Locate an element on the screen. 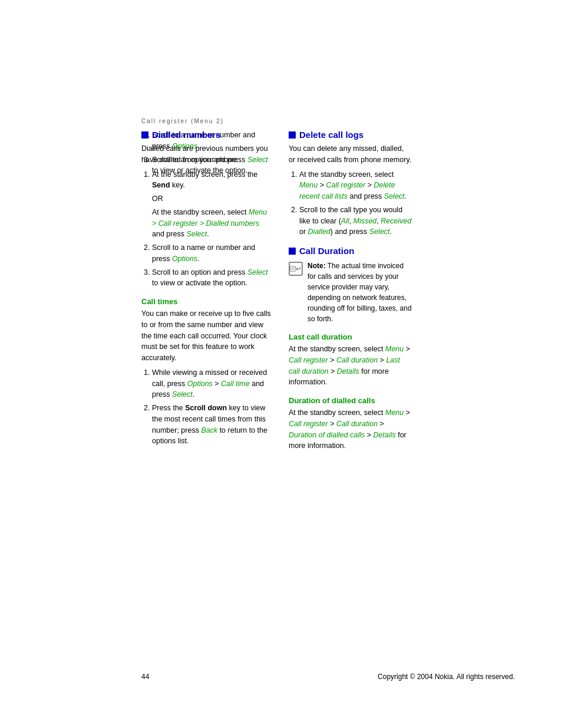 This screenshot has width=562, height=728. details-link1: Details is located at coordinates (348, 371).